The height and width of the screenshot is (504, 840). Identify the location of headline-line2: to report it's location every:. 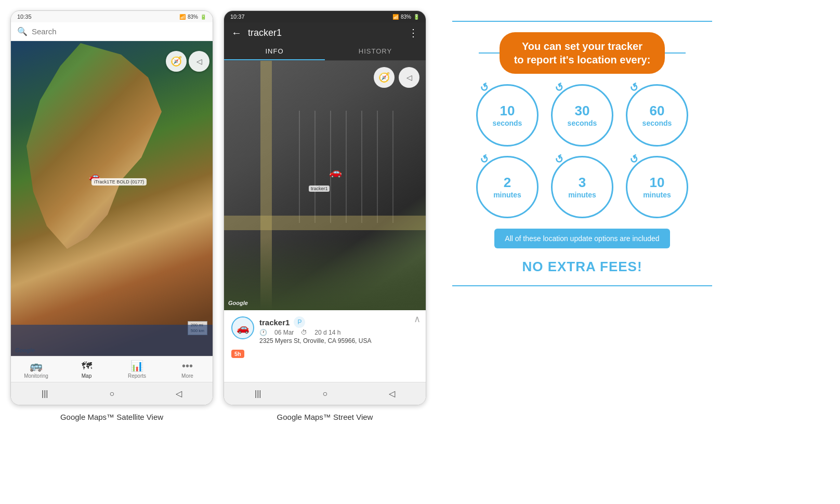
(582, 60).